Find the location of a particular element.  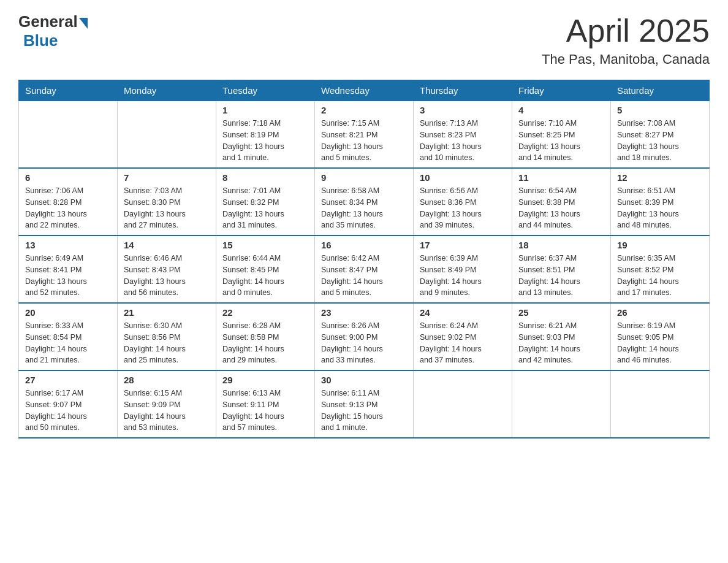

logo: General Blue is located at coordinates (53, 31).